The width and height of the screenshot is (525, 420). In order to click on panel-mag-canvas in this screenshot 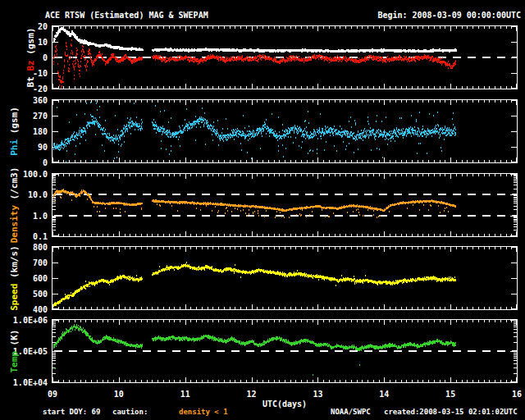, I will do `click(285, 57)`.